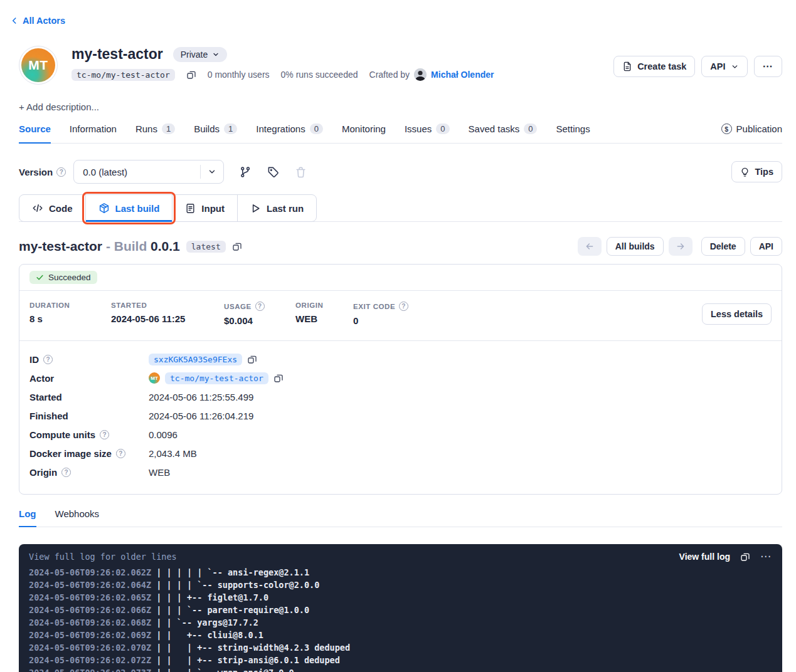  Describe the element at coordinates (400, 572) in the screenshot. I see `log-line: 2024-05-06T09:26:02.062Z | | | | | `-- a…` at that location.